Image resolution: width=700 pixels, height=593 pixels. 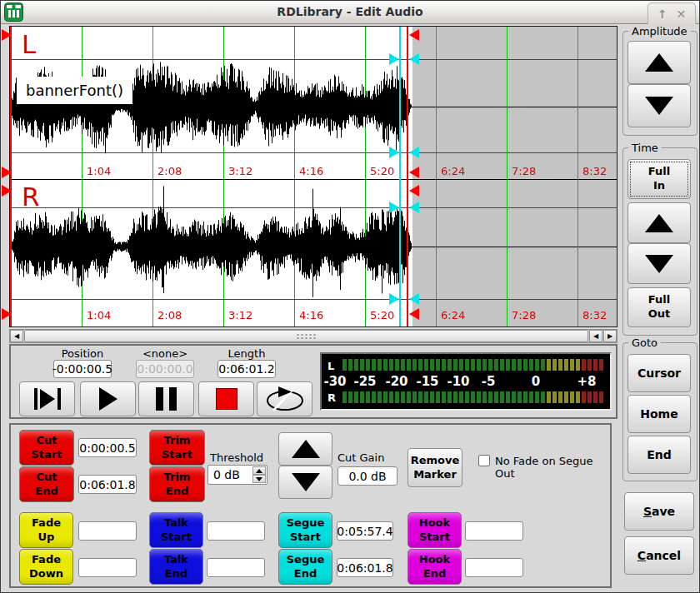 I want to click on no-fade-label: No Fade on Segue Out, so click(x=552, y=467).